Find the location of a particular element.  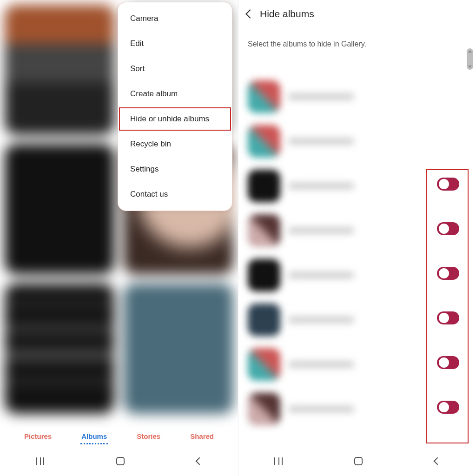

overflow-menu: Camera Edit Sort Create album Hide or un… is located at coordinates (175, 106).